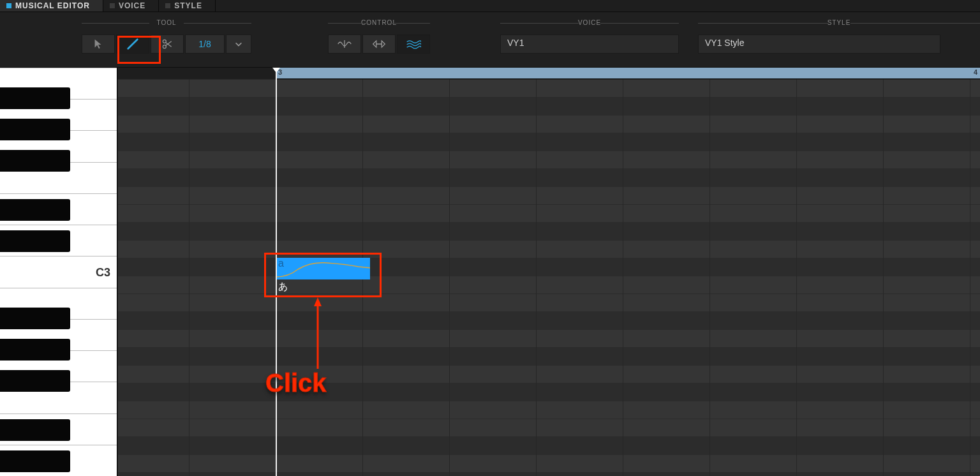 The width and height of the screenshot is (980, 476). I want to click on tab-style: STYLE, so click(188, 6).